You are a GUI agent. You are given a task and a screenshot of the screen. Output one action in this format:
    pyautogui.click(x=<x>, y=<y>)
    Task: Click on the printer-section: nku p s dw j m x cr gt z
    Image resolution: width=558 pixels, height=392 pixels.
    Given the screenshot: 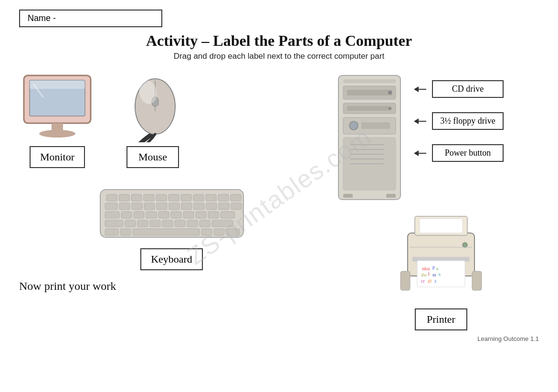 What is the action you would take?
    pyautogui.click(x=441, y=270)
    